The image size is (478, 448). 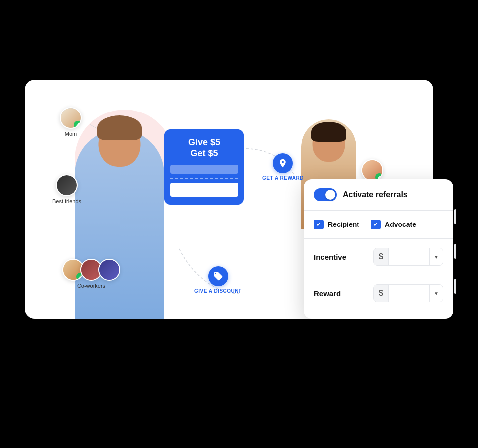 What do you see at coordinates (344, 224) in the screenshot?
I see `recipient-label: Recipient` at bounding box center [344, 224].